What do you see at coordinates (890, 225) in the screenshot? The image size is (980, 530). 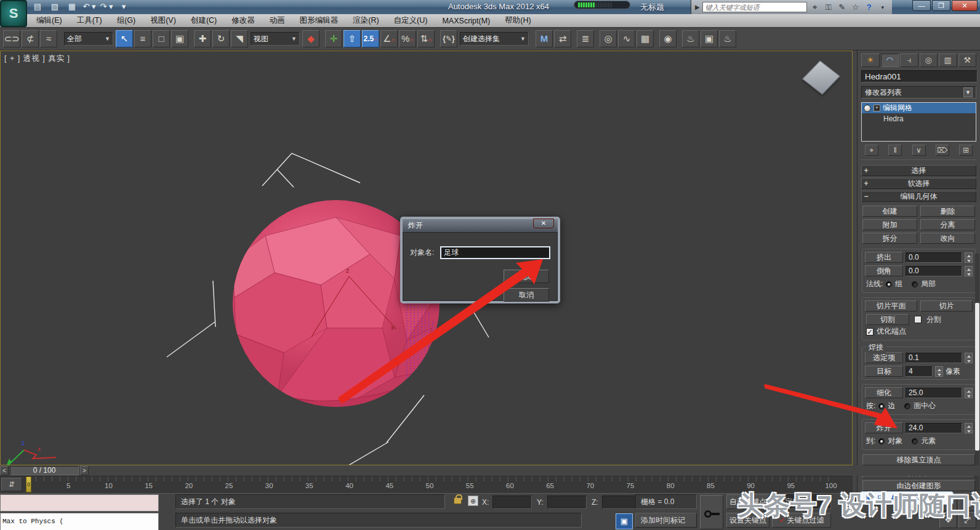 I see `attach-button: 附加` at bounding box center [890, 225].